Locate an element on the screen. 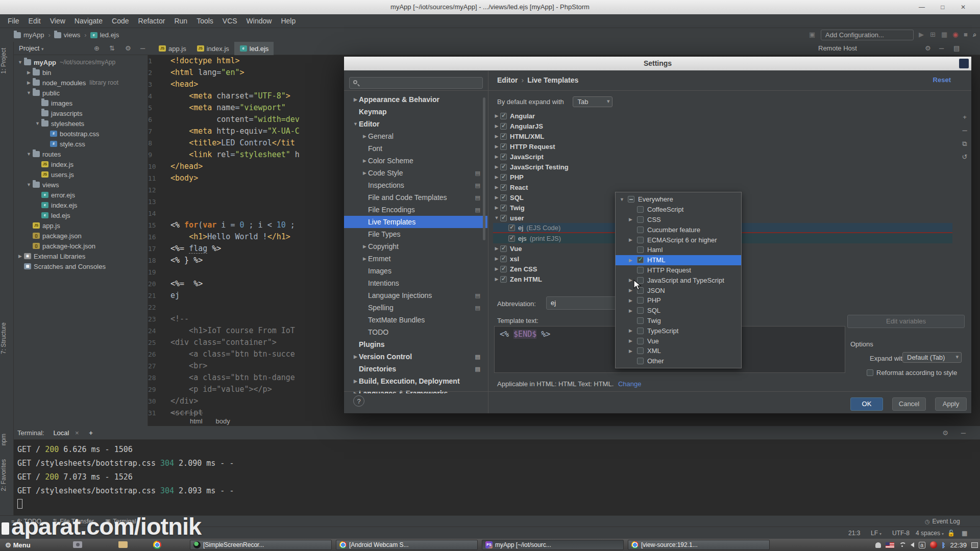  chrome-launcher-icon is located at coordinates (157, 546).